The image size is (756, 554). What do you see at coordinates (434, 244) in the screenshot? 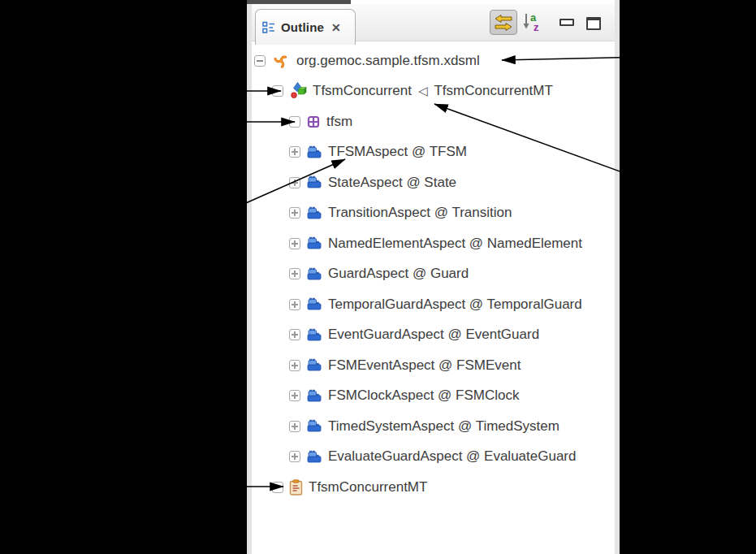
I see `tree-row: NamedElementAspect @ NamedElement` at bounding box center [434, 244].